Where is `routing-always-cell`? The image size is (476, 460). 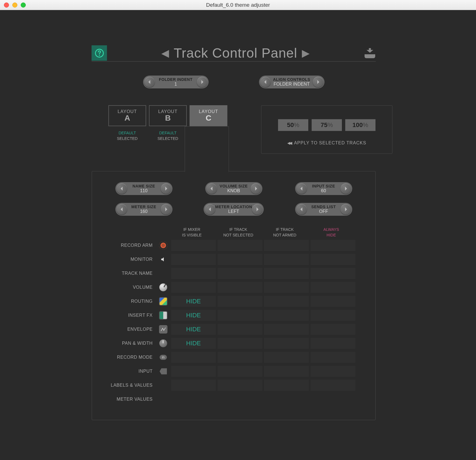 routing-always-cell is located at coordinates (333, 301).